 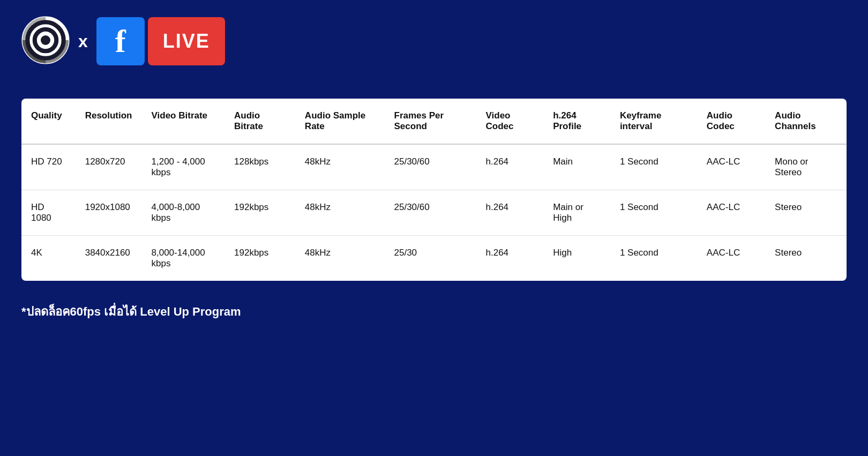 What do you see at coordinates (431, 121) in the screenshot?
I see `col-fps: Frames Per Second` at bounding box center [431, 121].